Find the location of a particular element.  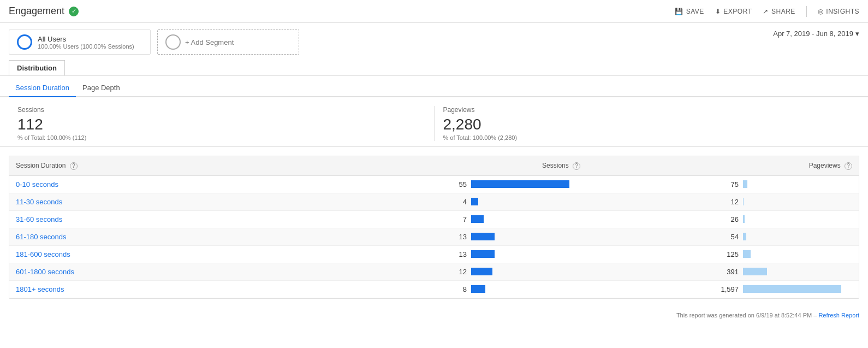

header-left: Engagement ✓ is located at coordinates (44, 11).